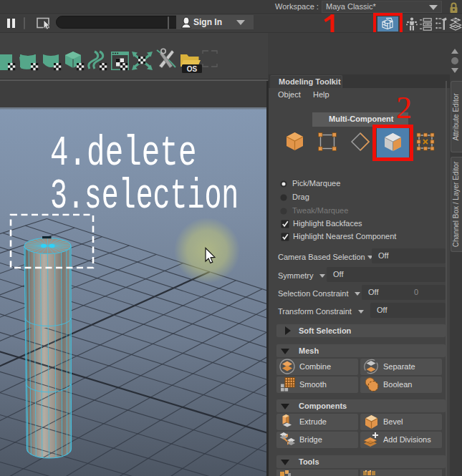 This screenshot has width=462, height=476. What do you see at coordinates (192, 69) in the screenshot?
I see `svg-text: OS` at bounding box center [192, 69].